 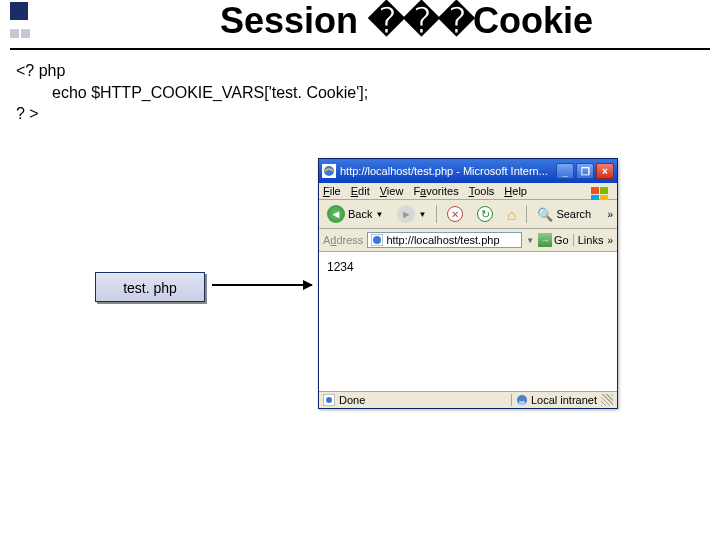 What do you see at coordinates (444, 240) in the screenshot?
I see `address-input: http://localhost/test.php` at bounding box center [444, 240].